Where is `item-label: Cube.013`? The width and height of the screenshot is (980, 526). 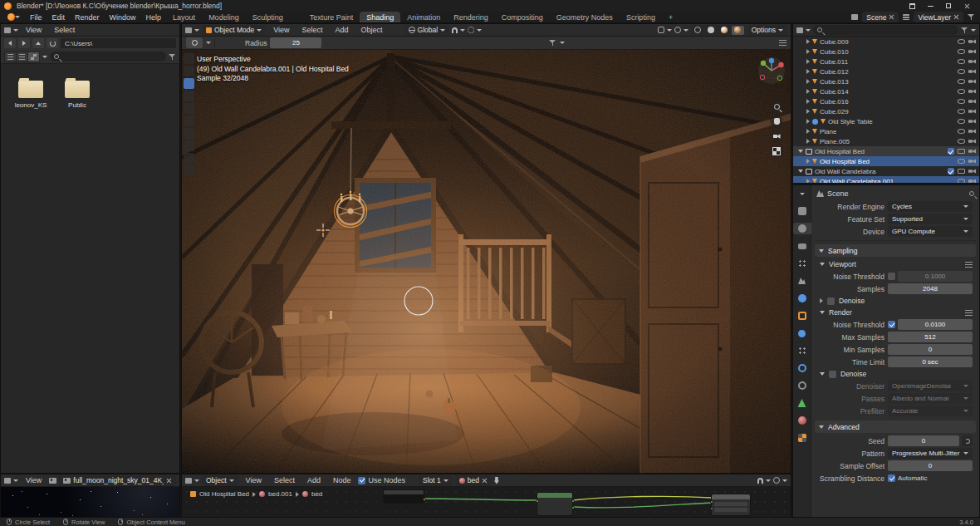
item-label: Cube.013 is located at coordinates (834, 81).